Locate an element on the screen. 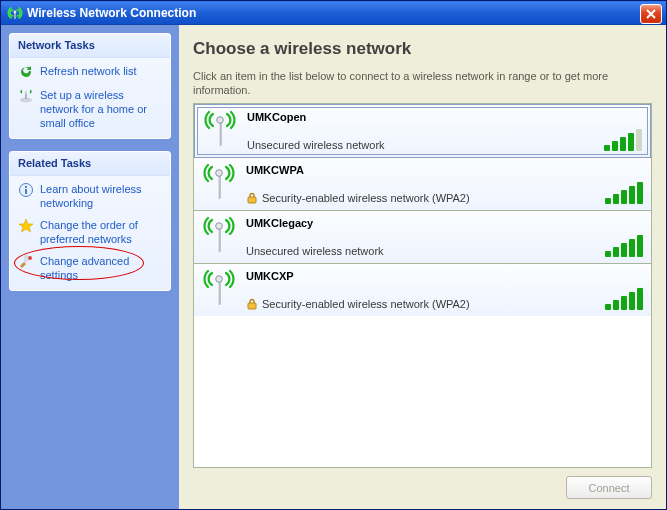 The height and width of the screenshot is (510, 667). refresh-icon is located at coordinates (26, 72).